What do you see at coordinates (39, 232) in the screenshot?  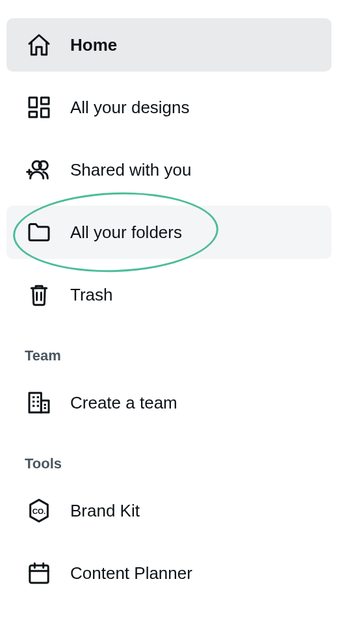 I see `folder-icon` at bounding box center [39, 232].